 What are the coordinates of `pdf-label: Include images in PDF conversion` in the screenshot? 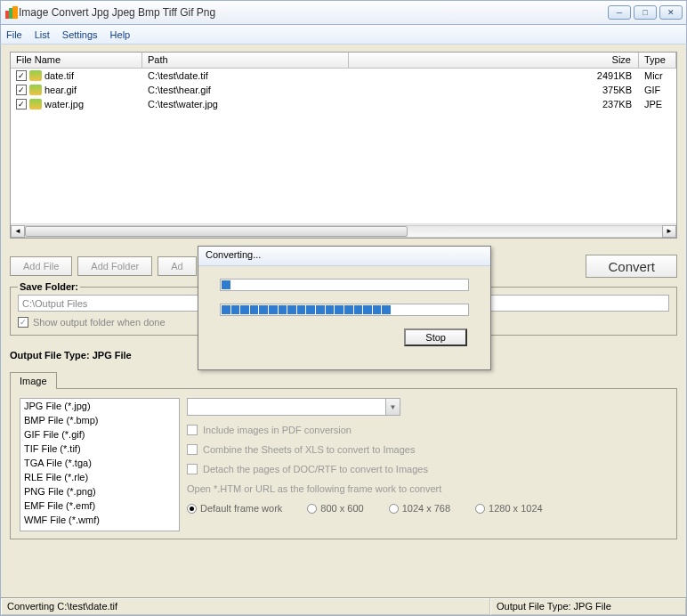 It's located at (278, 430).